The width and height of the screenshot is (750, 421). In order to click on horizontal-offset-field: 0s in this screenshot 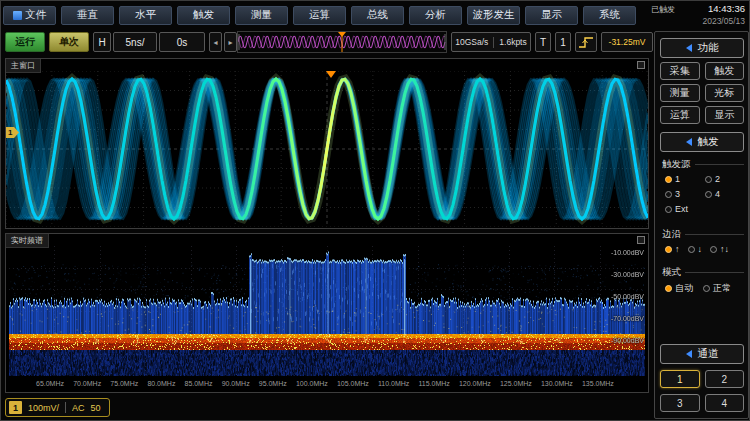, I will do `click(182, 42)`.